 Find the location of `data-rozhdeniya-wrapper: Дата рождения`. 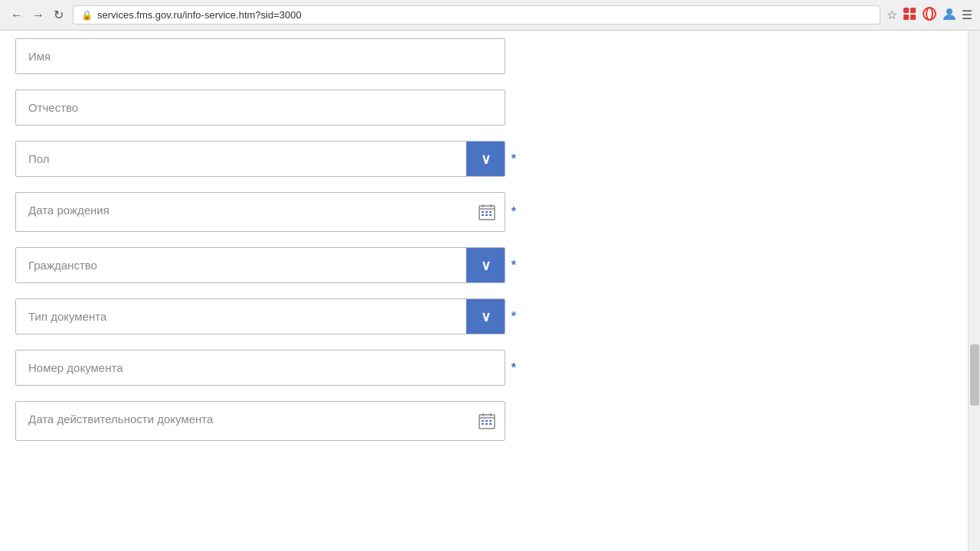

data-rozhdeniya-wrapper: Дата рождения is located at coordinates (260, 212).